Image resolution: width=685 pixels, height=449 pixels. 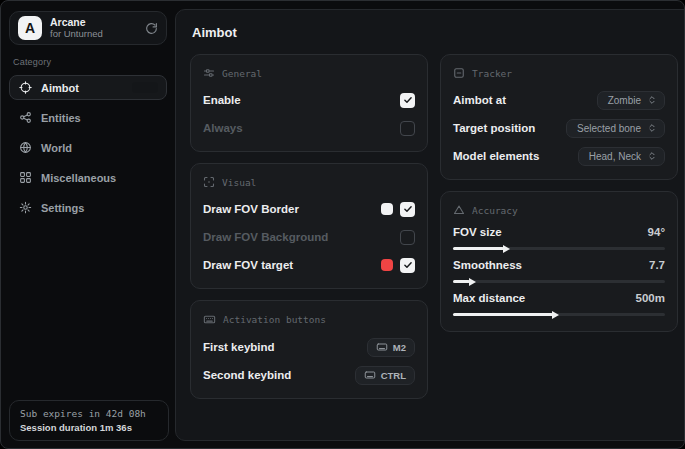 I want to click on app-name: Arcane, so click(x=94, y=23).